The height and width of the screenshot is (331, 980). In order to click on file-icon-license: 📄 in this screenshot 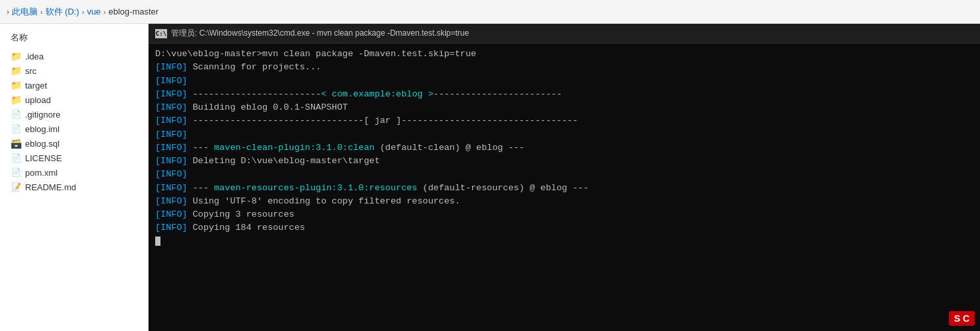, I will do `click(16, 158)`.